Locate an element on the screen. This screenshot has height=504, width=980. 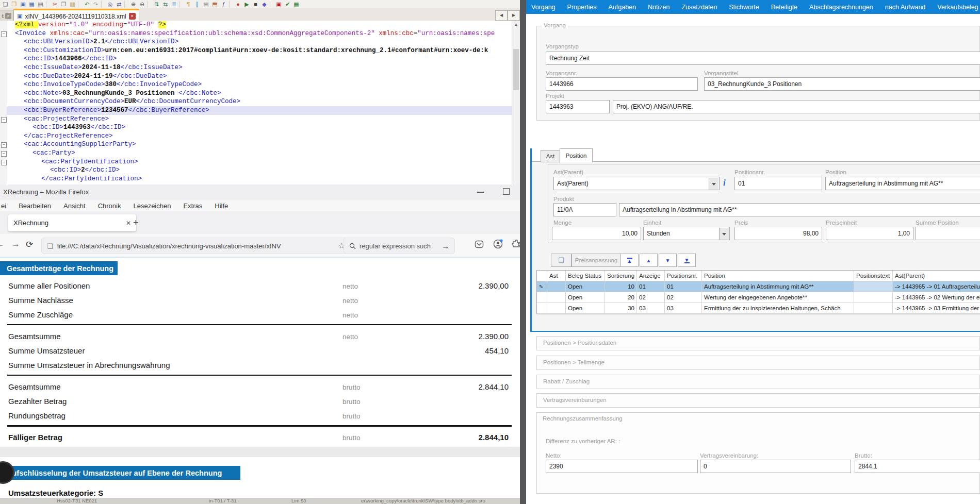
print-icon: ▤ is located at coordinates (40, 4).